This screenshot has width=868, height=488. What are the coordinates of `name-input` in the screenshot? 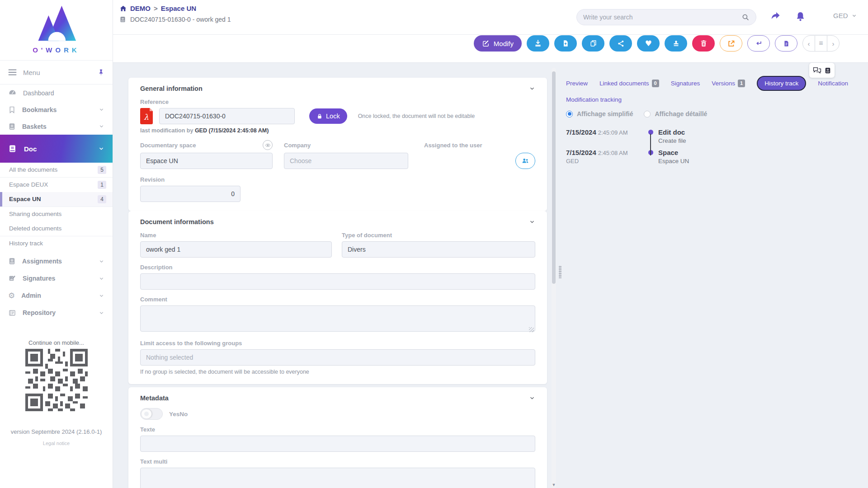 It's located at (236, 249).